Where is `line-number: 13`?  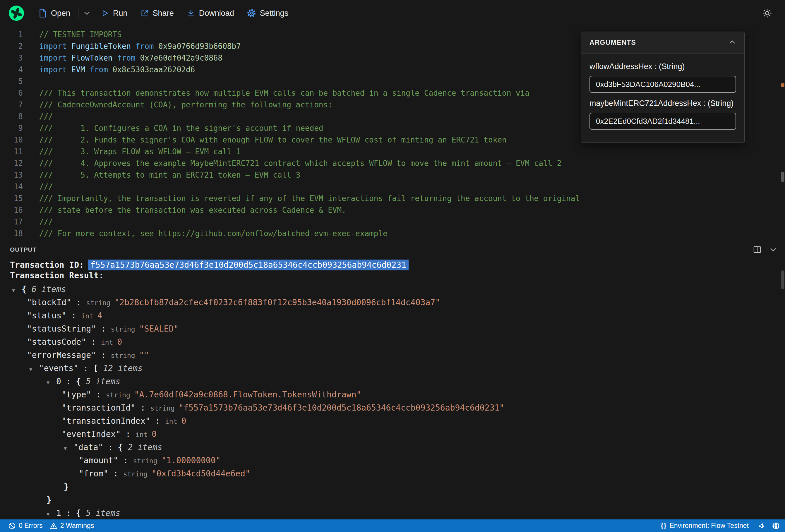 line-number: 13 is located at coordinates (11, 175).